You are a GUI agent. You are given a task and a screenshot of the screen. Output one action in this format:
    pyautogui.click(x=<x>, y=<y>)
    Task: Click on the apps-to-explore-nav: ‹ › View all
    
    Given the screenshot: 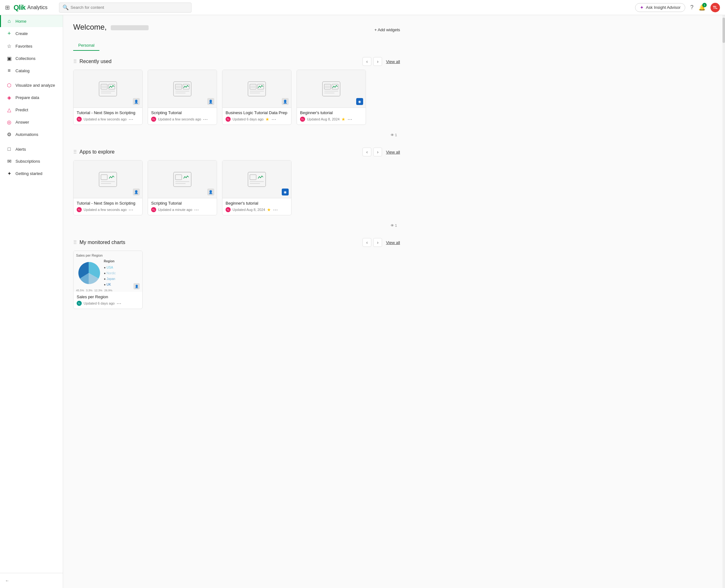 What is the action you would take?
    pyautogui.click(x=381, y=152)
    